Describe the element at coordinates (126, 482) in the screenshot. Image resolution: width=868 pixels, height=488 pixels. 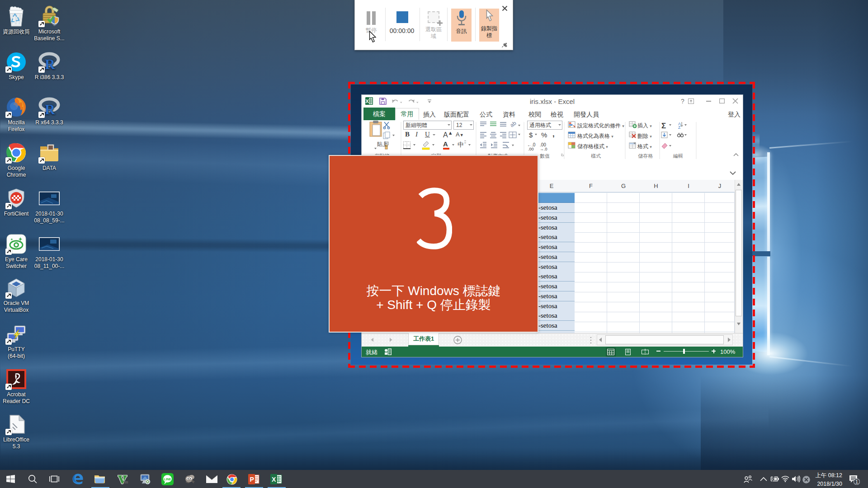
I see `svg-text: im` at that location.